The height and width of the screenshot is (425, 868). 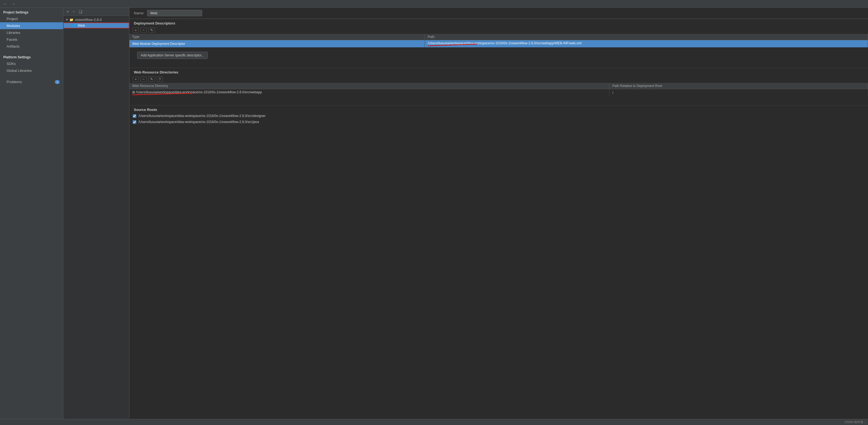 What do you see at coordinates (32, 46) in the screenshot?
I see `sidebar-item-artifacts: Artifacts` at bounding box center [32, 46].